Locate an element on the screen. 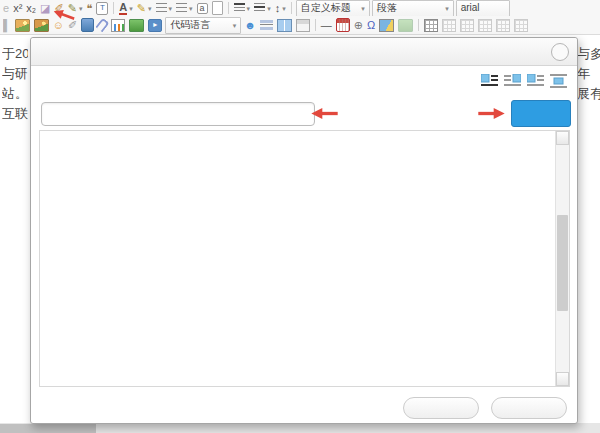 Image resolution: width=600 pixels, height=433 pixels. auto-typeset-icon: a is located at coordinates (202, 8).